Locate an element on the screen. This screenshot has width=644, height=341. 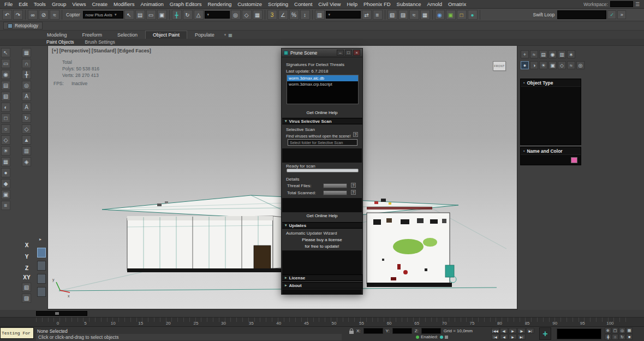
time-slider-handle is located at coordinates (57, 313).